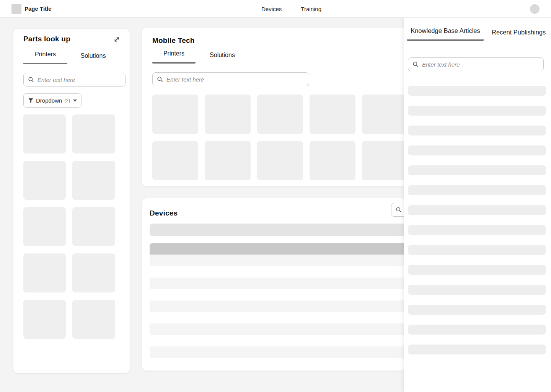 The width and height of the screenshot is (551, 392). What do you see at coordinates (16, 9) in the screenshot?
I see `logo-icon` at bounding box center [16, 9].